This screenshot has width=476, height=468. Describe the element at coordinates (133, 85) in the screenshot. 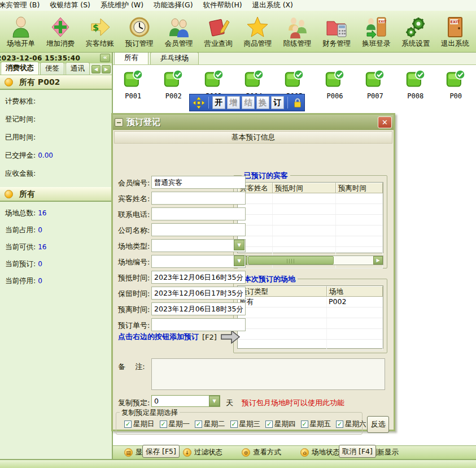

I see `venue-item: P001` at that location.